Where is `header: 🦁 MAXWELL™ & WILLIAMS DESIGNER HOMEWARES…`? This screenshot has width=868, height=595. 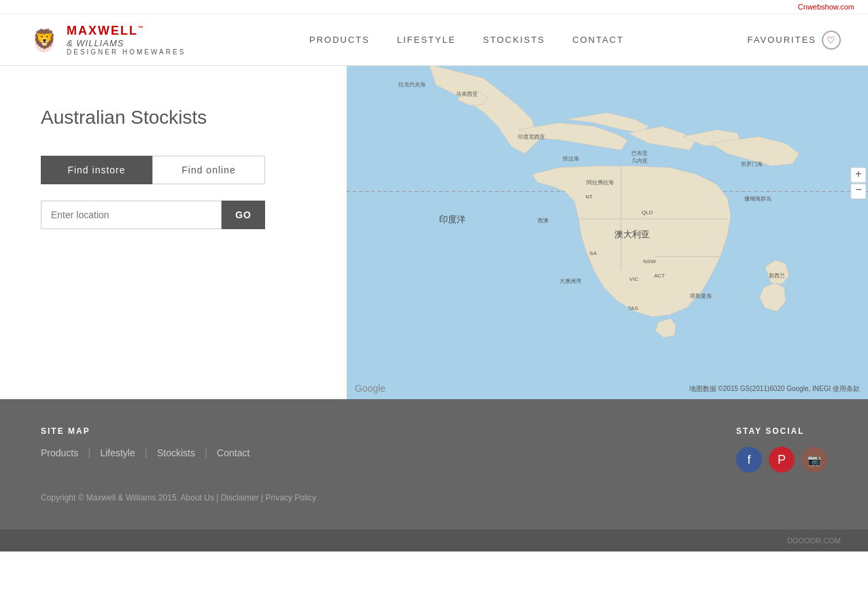
header: 🦁 MAXWELL™ & WILLIAMS DESIGNER HOMEWARES… is located at coordinates (434, 40).